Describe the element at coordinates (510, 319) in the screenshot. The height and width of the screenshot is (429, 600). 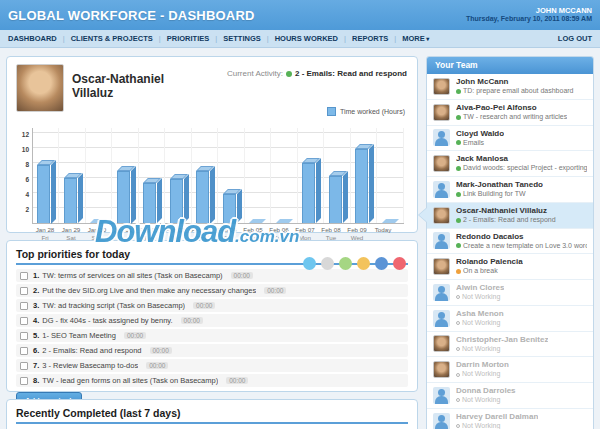
I see `team-member-row: Asha MenonNot Working` at that location.